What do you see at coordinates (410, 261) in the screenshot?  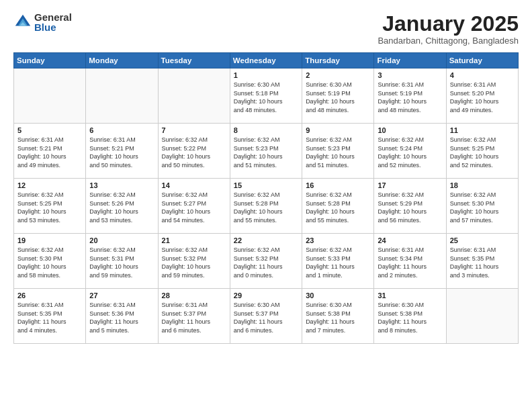 I see `calendar-cell: 24Sunrise: 6:31 AM Sunset: 5:34 PM Dayli…` at bounding box center [410, 261].